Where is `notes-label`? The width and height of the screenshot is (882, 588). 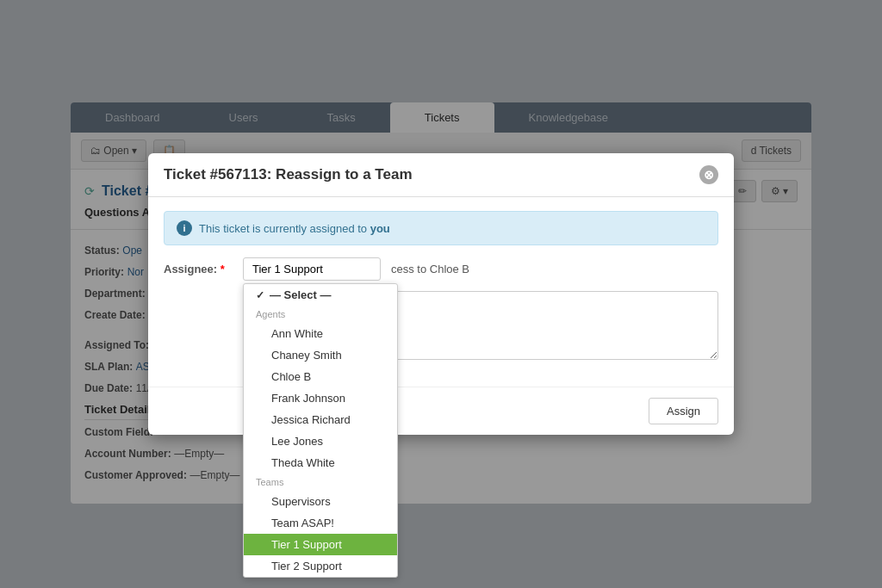 notes-label is located at coordinates (198, 294).